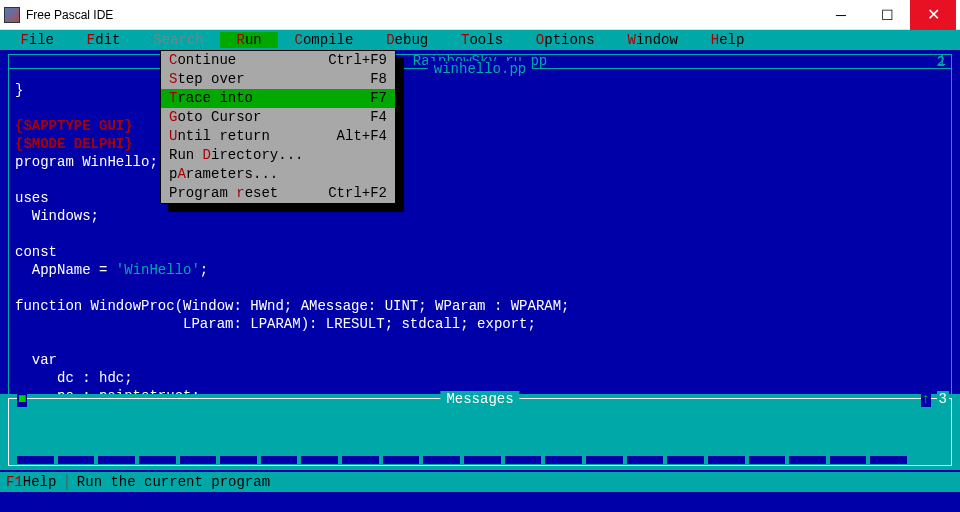 This screenshot has height=512, width=960. Describe the element at coordinates (841, 15) in the screenshot. I see `minimize-button: ─` at that location.